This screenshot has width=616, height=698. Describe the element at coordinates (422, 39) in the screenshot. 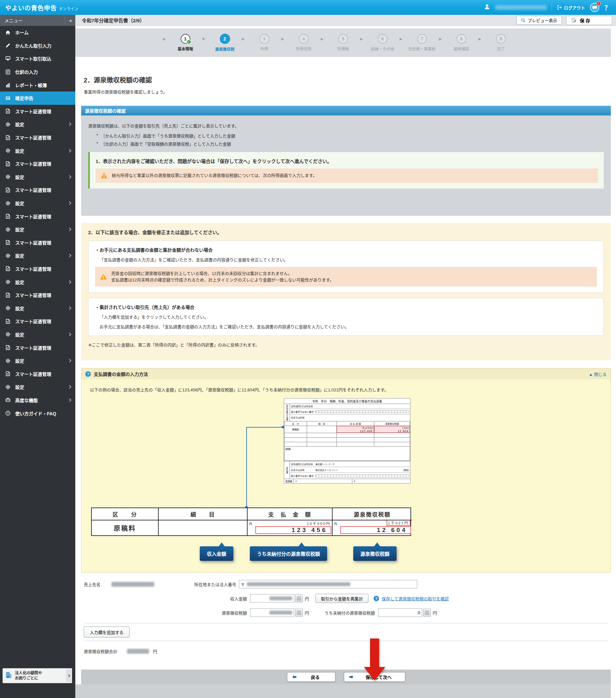

I see `step-number: 7` at that location.